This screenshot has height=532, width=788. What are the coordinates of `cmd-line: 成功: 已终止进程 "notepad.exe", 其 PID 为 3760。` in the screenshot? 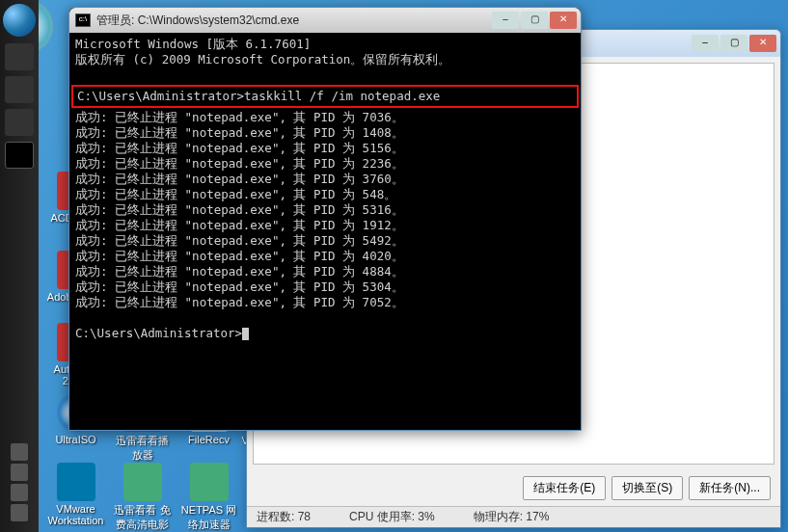 It's located at (239, 179).